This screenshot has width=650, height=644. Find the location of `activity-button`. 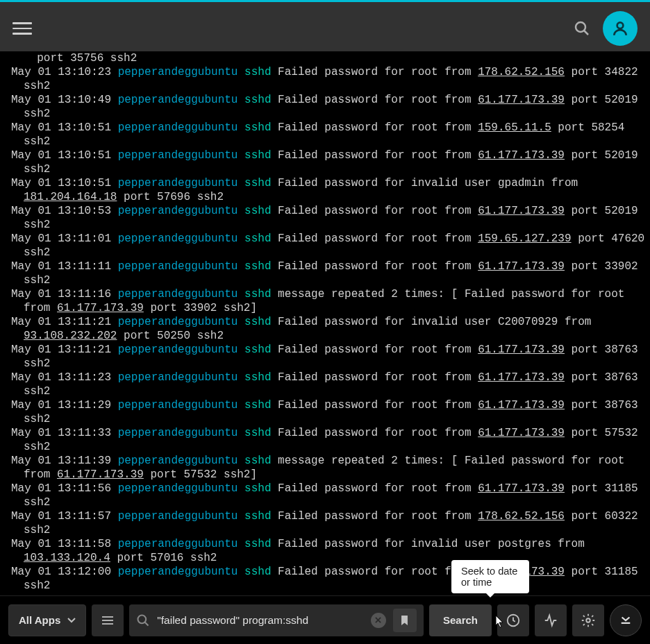

activity-button is located at coordinates (551, 620).